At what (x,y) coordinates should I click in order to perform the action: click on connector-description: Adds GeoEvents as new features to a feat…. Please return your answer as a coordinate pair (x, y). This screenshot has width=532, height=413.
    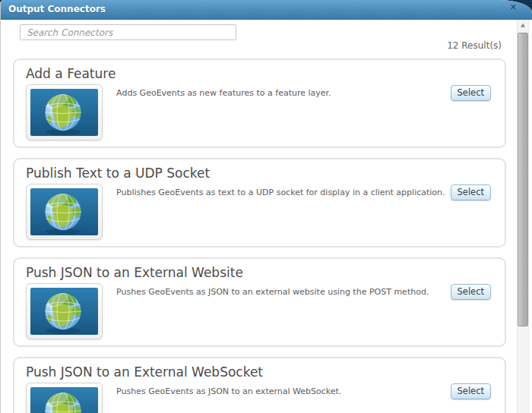
    Looking at the image, I should click on (223, 93).